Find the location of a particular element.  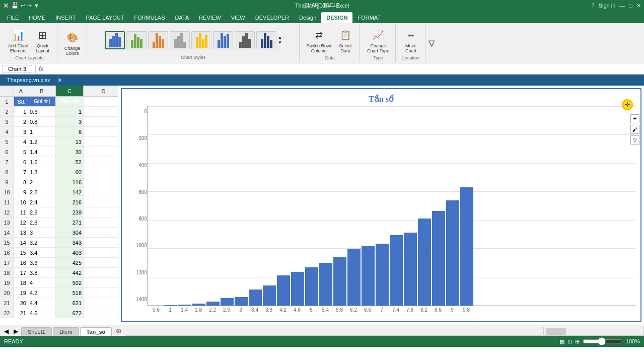

name-box is located at coordinates (17, 69).